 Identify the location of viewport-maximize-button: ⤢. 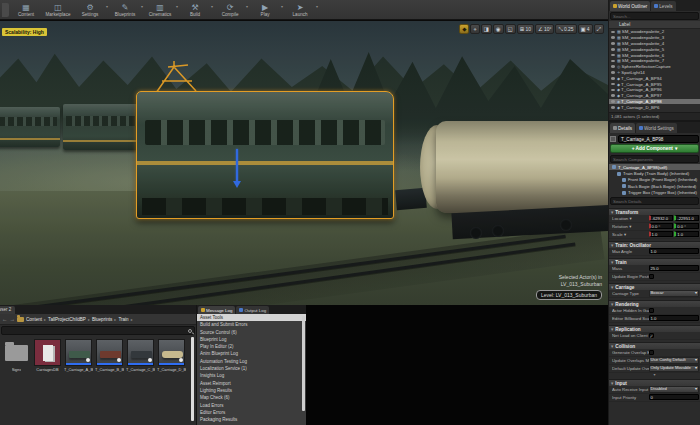
(599, 29).